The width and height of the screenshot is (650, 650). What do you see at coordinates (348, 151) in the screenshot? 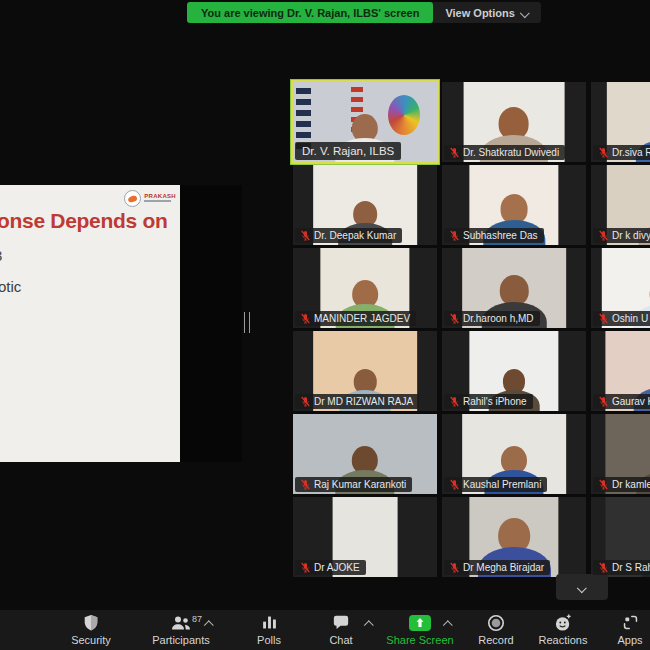
I see `participant-name: Dr. V. Rajan, ILBS` at bounding box center [348, 151].